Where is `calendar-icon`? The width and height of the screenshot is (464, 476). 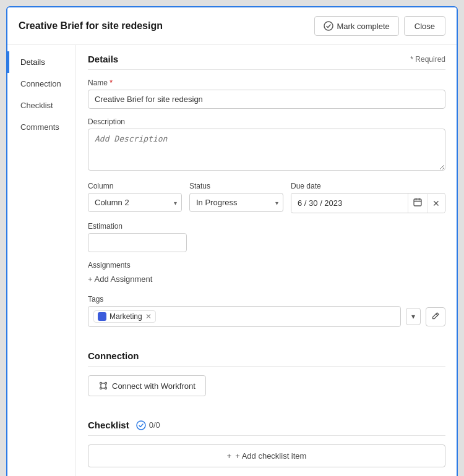 calendar-icon is located at coordinates (418, 202).